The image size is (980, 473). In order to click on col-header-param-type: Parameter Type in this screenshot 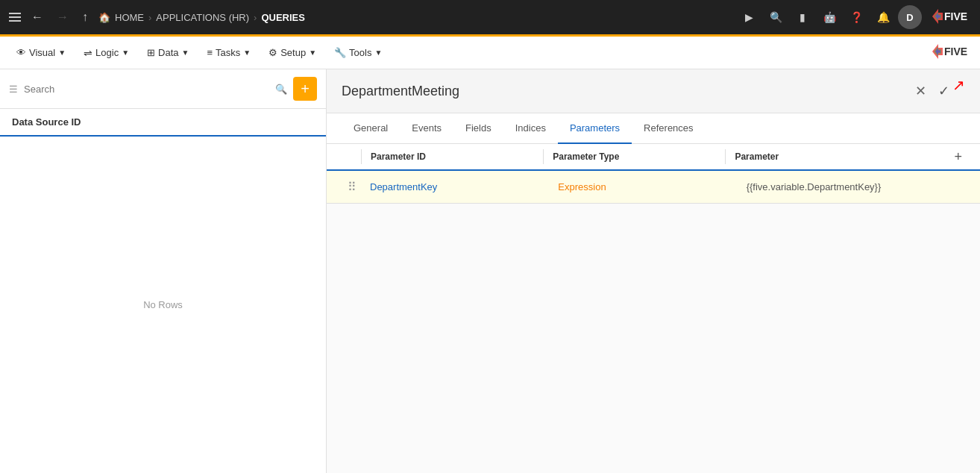, I will do `click(634, 157)`.